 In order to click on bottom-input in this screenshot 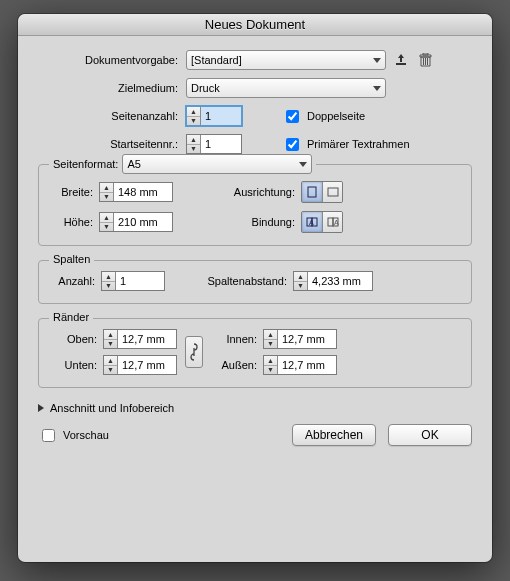, I will do `click(147, 365)`.